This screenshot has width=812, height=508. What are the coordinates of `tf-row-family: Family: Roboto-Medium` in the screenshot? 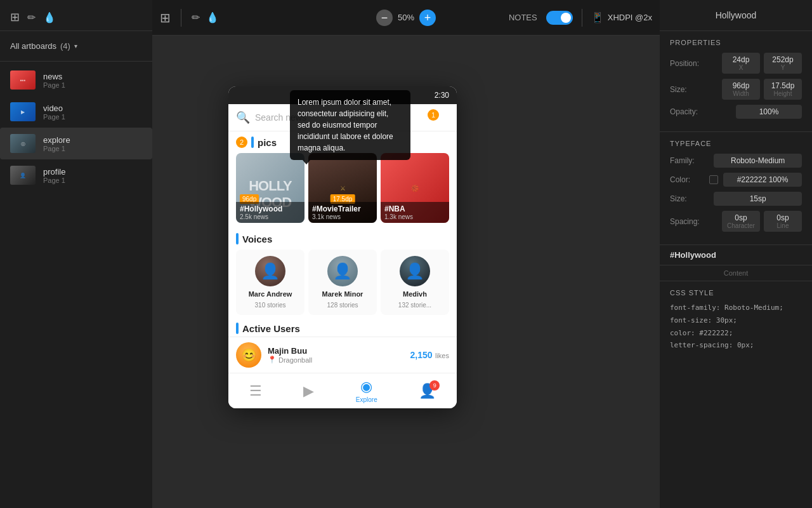 It's located at (736, 161).